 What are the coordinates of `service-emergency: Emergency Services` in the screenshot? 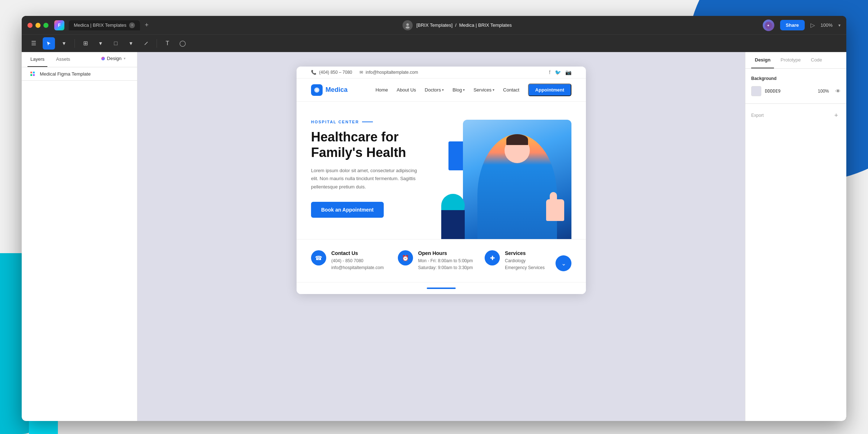 It's located at (525, 268).